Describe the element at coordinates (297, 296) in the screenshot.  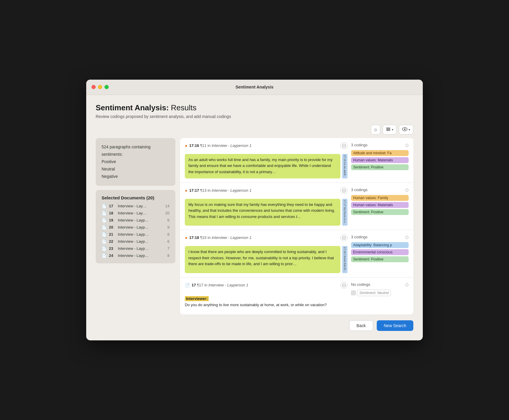
I see `result-item-4: 📄 17 ¶17 in Interview - Layperson 1` at that location.